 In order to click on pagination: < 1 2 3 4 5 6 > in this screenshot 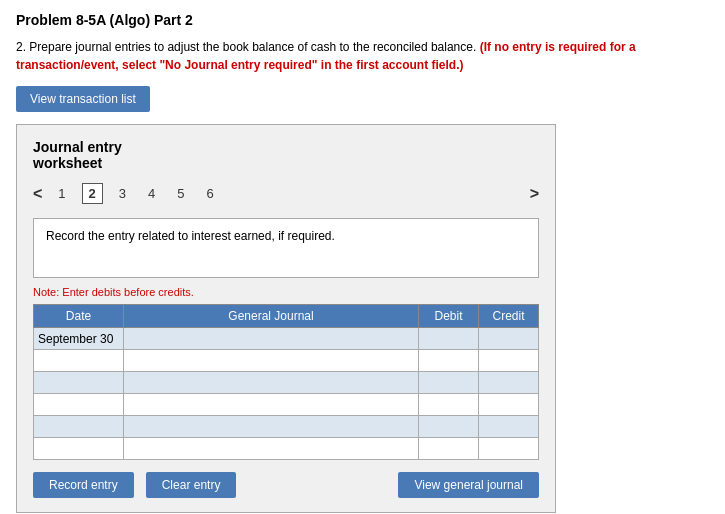, I will do `click(286, 194)`.